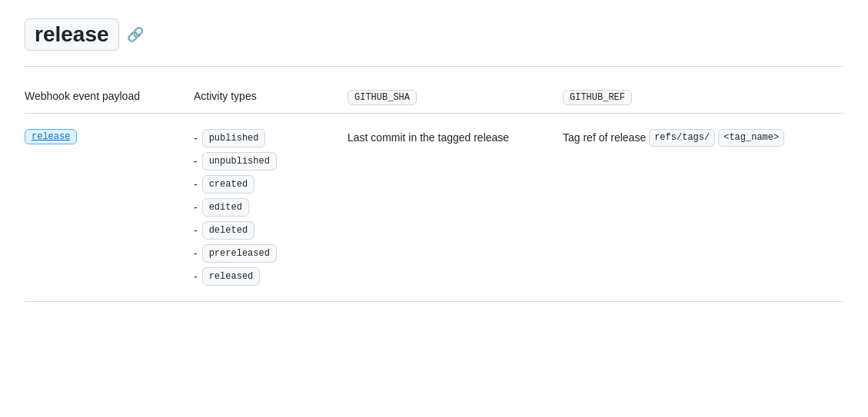 This screenshot has width=868, height=417. I want to click on list-item: - created, so click(271, 184).